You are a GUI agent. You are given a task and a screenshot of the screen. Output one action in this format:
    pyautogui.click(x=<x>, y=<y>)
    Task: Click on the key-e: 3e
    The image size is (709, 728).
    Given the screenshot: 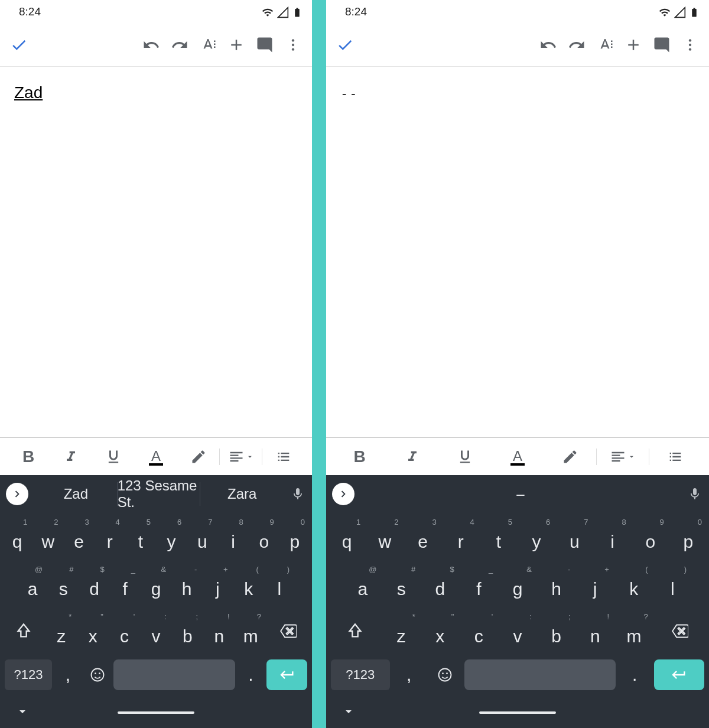 What is the action you would take?
    pyautogui.click(x=79, y=537)
    